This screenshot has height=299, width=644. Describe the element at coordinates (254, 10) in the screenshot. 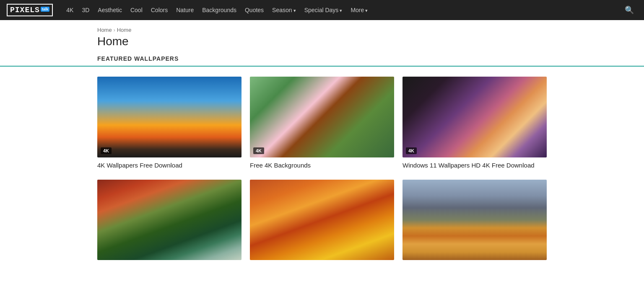

I see `nav-link-quotes: Quotes` at that location.